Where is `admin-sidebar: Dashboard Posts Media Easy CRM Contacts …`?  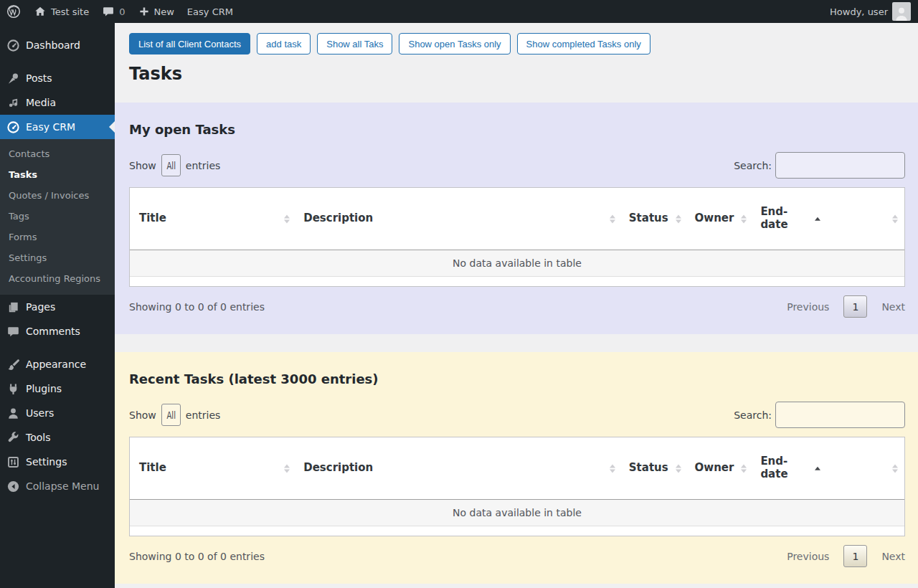 admin-sidebar: Dashboard Posts Media Easy CRM Contacts … is located at coordinates (57, 305).